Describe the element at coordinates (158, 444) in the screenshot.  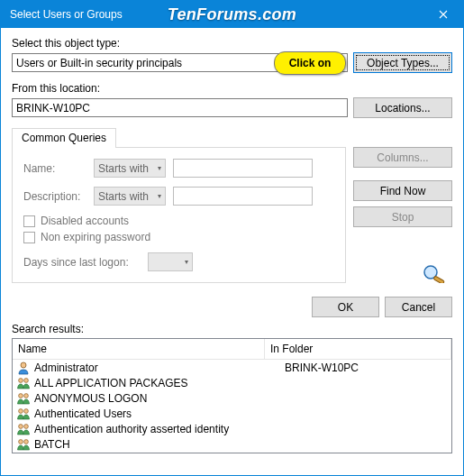
I see `result-name: BATCH` at that location.